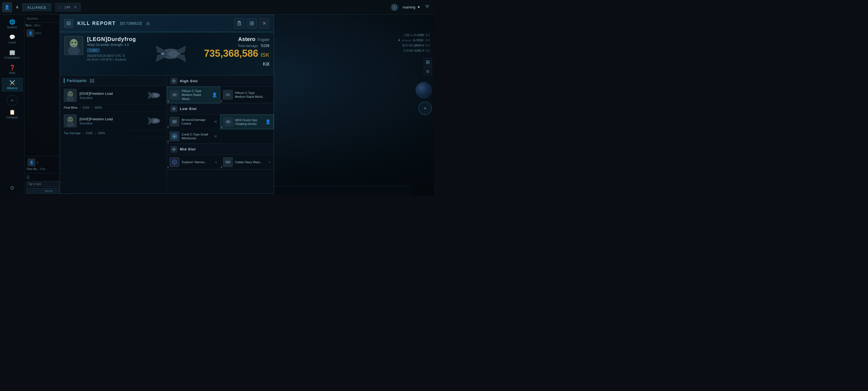 The image size is (868, 391). Describe the element at coordinates (155, 95) in the screenshot. I see `participant-1-ship-img` at that location.